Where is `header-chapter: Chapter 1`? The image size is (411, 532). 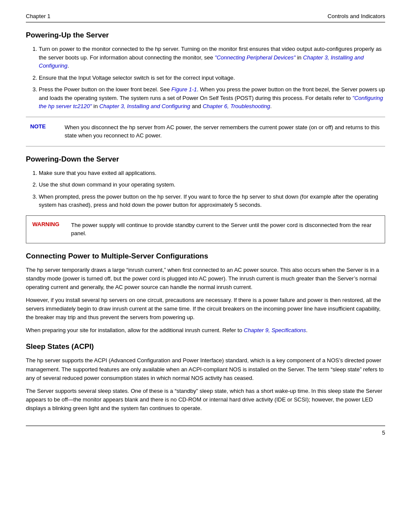
header-chapter: Chapter 1 is located at coordinates (38, 16).